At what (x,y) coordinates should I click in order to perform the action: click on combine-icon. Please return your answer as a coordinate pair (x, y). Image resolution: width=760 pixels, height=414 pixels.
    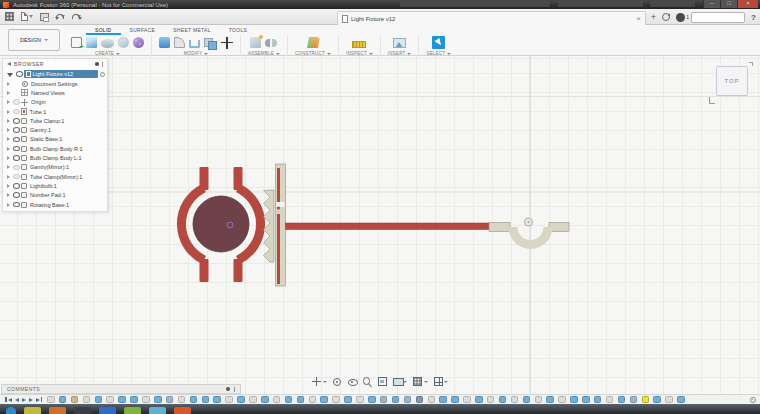
    Looking at the image, I should click on (210, 42).